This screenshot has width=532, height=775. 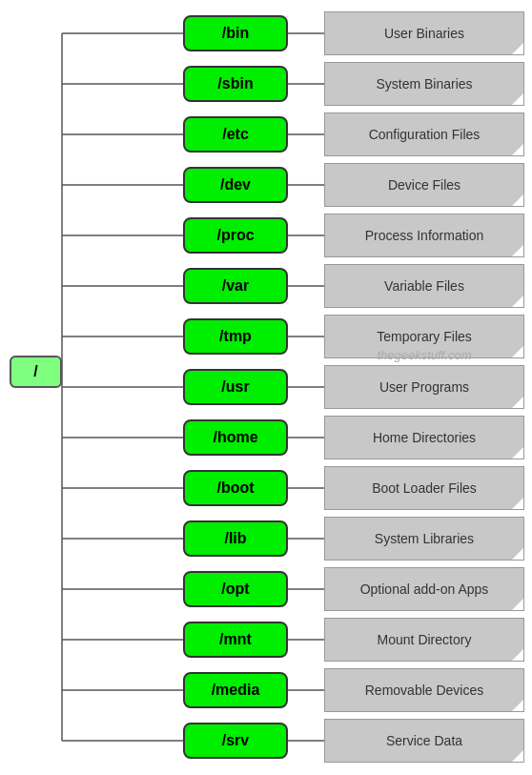 I want to click on dir-node-tmp: /tmp, so click(x=235, y=337).